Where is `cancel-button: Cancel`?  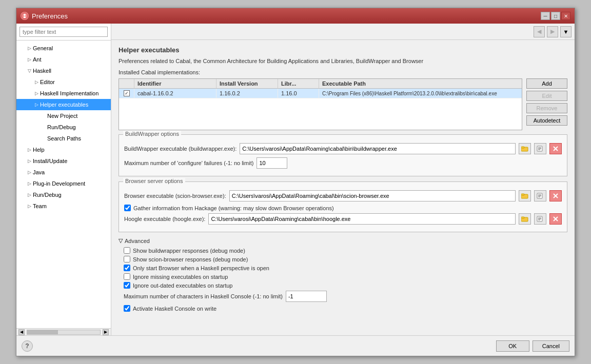
cancel-button: Cancel is located at coordinates (551, 346).